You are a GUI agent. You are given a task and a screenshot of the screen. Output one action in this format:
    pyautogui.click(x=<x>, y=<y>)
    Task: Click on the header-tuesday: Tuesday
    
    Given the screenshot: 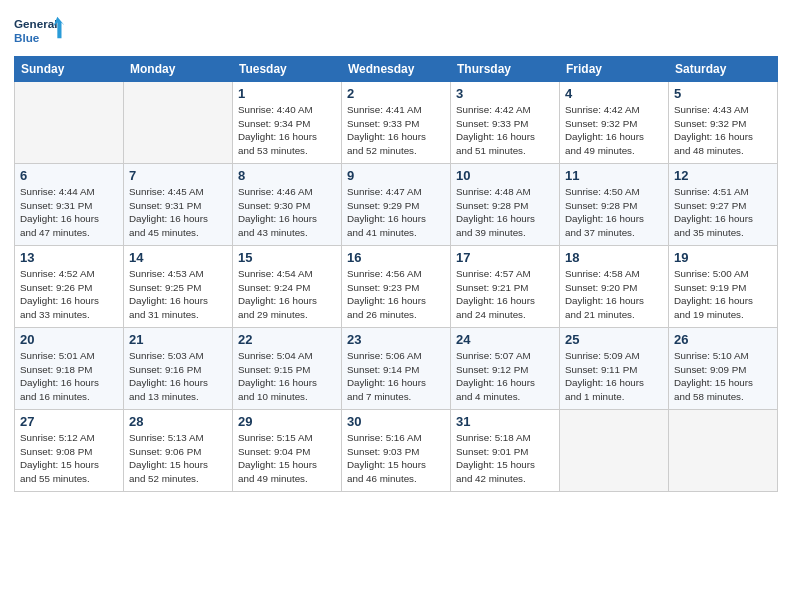 What is the action you would take?
    pyautogui.click(x=288, y=70)
    